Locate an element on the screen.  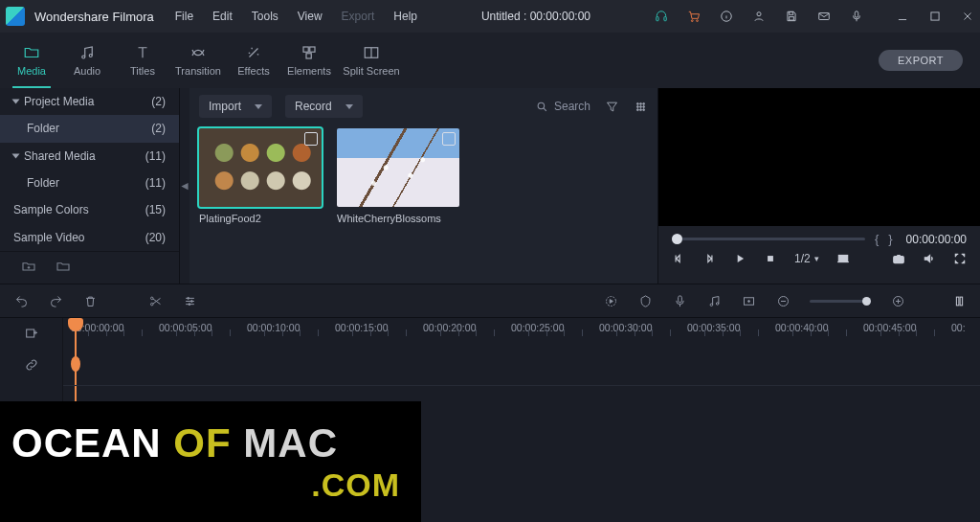
menu-export: Export is located at coordinates (358, 16).